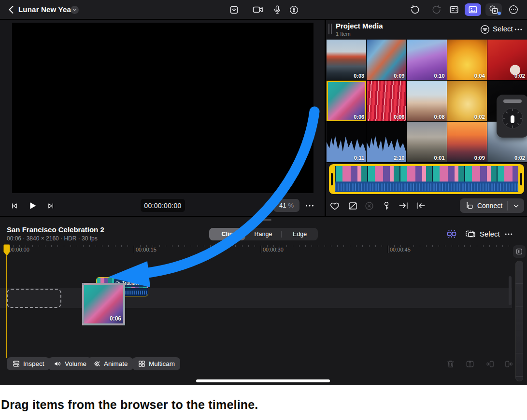  What do you see at coordinates (499, 14) in the screenshot?
I see `effects-badge-dot` at bounding box center [499, 14].